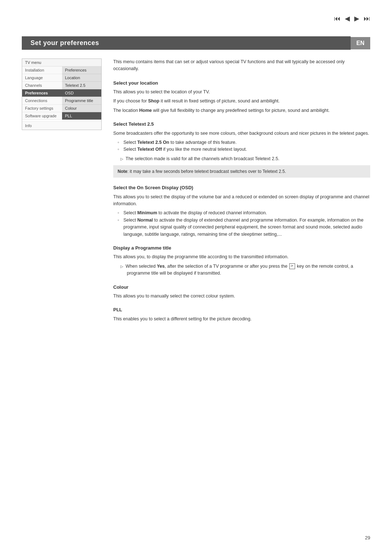 This screenshot has width=392, height=555. I want to click on nav-forward-icon: ▶, so click(357, 19).